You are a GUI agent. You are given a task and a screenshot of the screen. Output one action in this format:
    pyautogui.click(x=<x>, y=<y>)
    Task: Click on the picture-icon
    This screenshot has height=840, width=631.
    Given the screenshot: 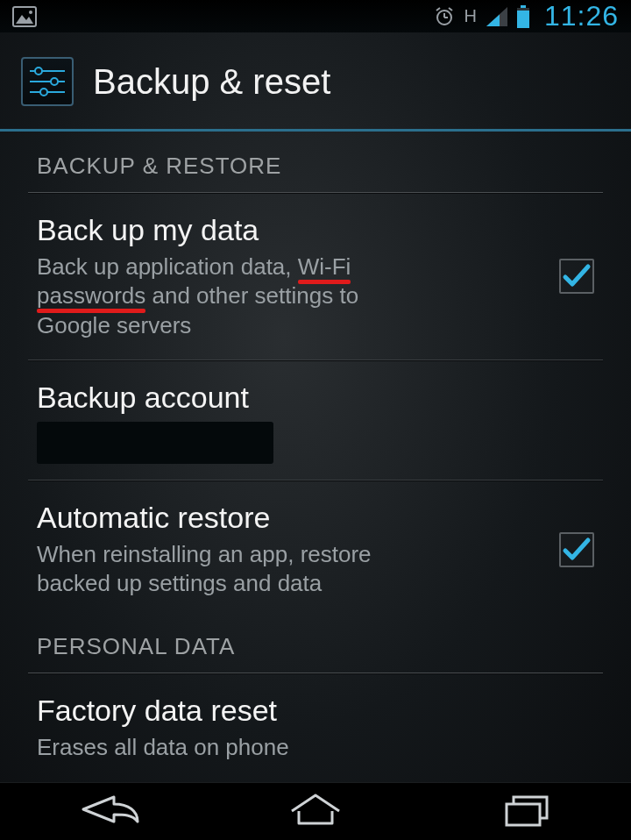 What is the action you would take?
    pyautogui.click(x=25, y=17)
    